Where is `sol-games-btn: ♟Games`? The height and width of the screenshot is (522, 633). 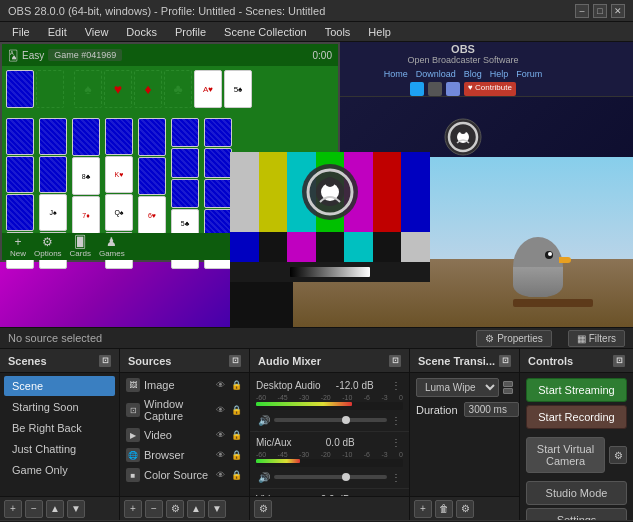 sol-games-btn: ♟Games is located at coordinates (112, 246).